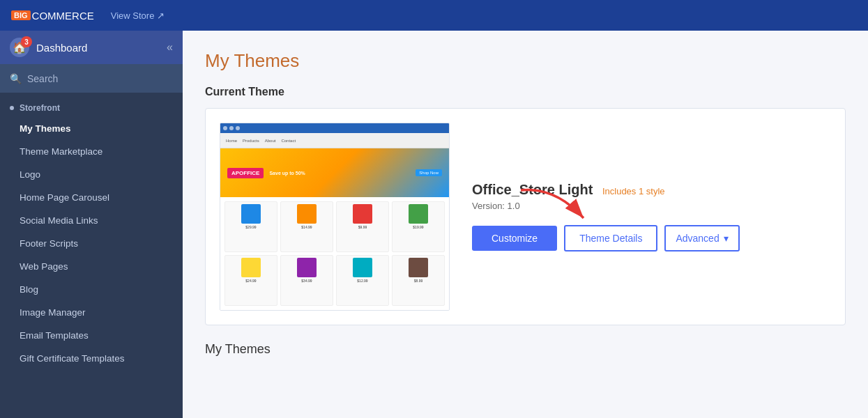 The image size is (868, 418). What do you see at coordinates (73, 358) in the screenshot?
I see `sidebar-item-label: Gift Certificate Templates` at bounding box center [73, 358].